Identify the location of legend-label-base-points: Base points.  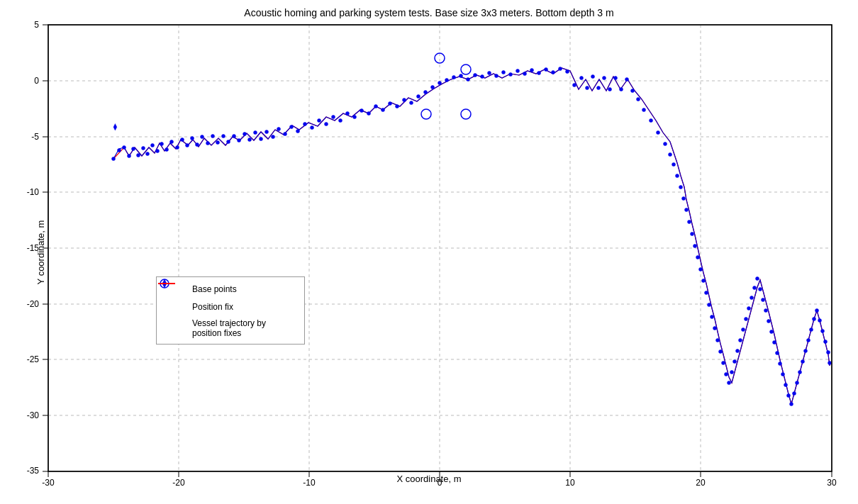
(214, 289).